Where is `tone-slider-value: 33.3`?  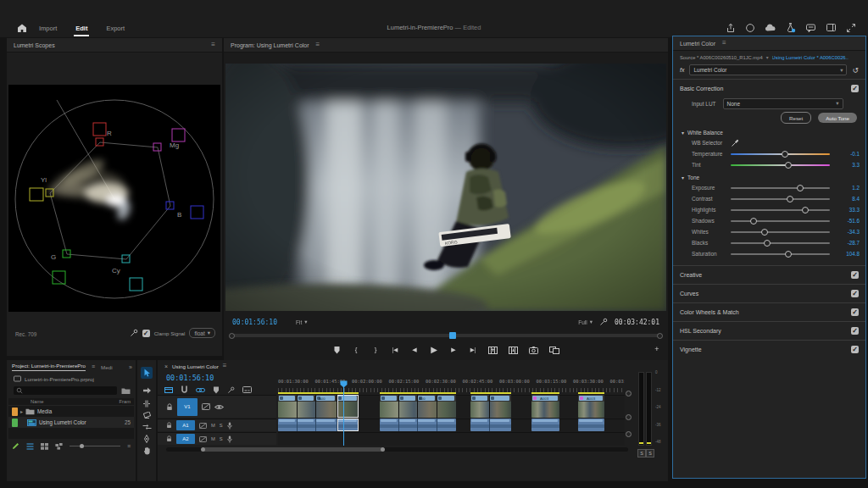 tone-slider-value: 33.3 is located at coordinates (846, 210).